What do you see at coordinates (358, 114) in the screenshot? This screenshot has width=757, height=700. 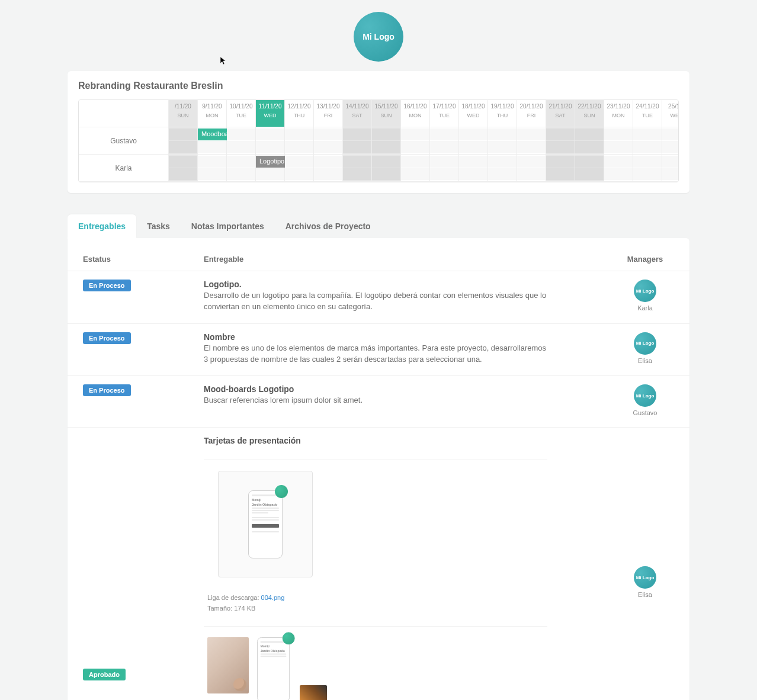 I see `gantt-date-header: 14/11/20SAT` at bounding box center [358, 114].